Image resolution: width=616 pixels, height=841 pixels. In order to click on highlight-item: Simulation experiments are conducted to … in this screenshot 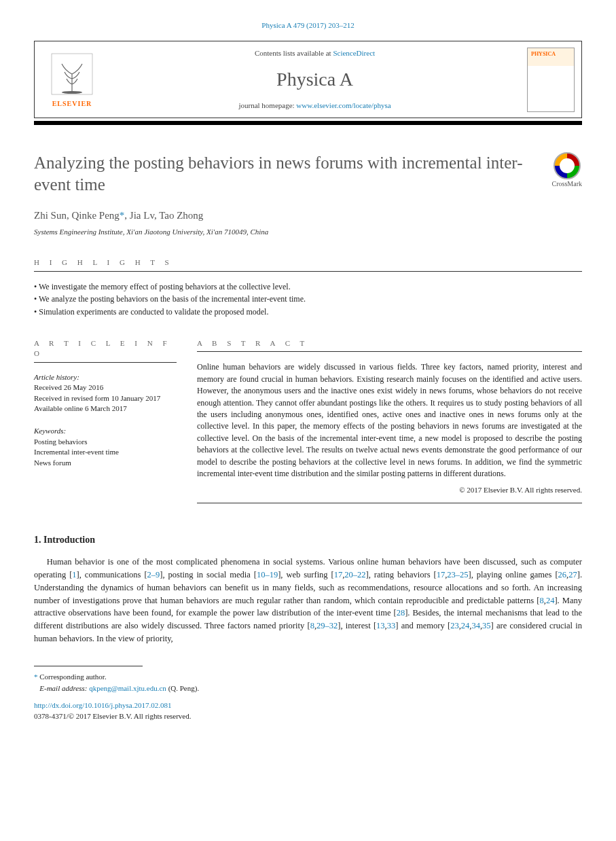, I will do `click(308, 312)`.